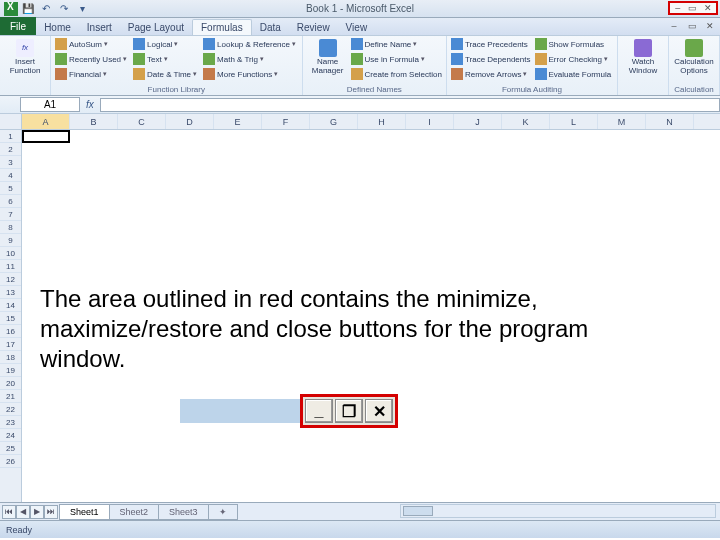  I want to click on row-header-6: 6, so click(10, 202).